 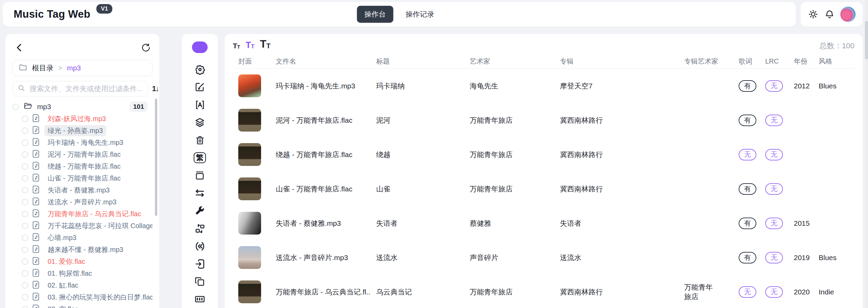 What do you see at coordinates (544, 223) in the screenshot?
I see `table-row: 失语者 - 蔡健雅.mp3 失语者 蔡健雅 失语者 有 无 2015` at bounding box center [544, 223].